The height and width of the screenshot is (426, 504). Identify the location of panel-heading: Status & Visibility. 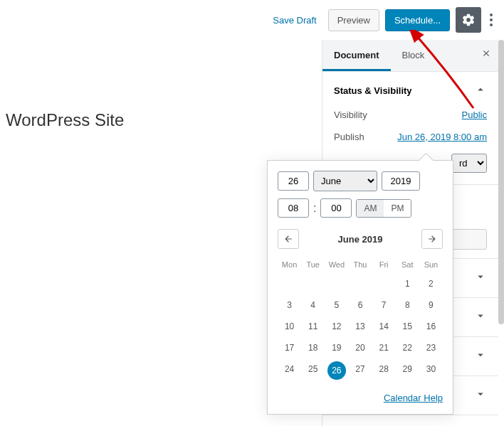
(373, 91).